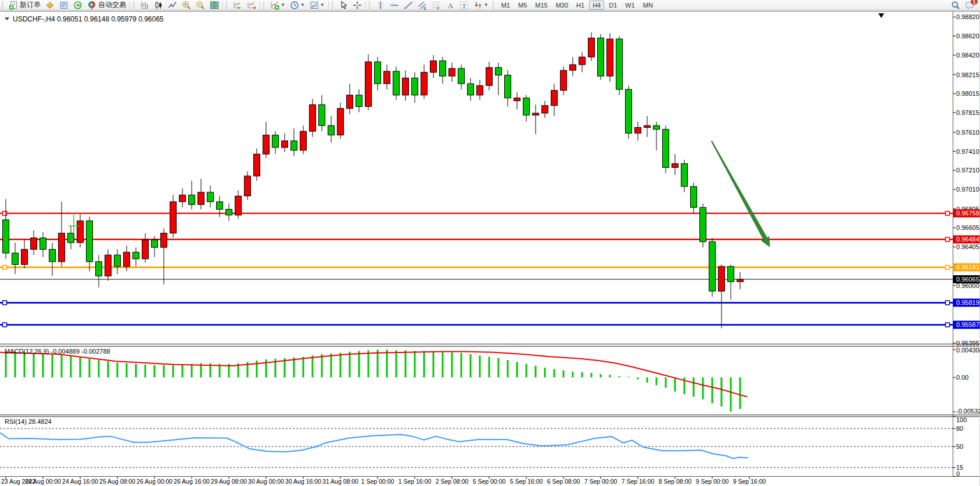 Image resolution: width=980 pixels, height=486 pixels. I want to click on bar-chart-button, so click(145, 5).